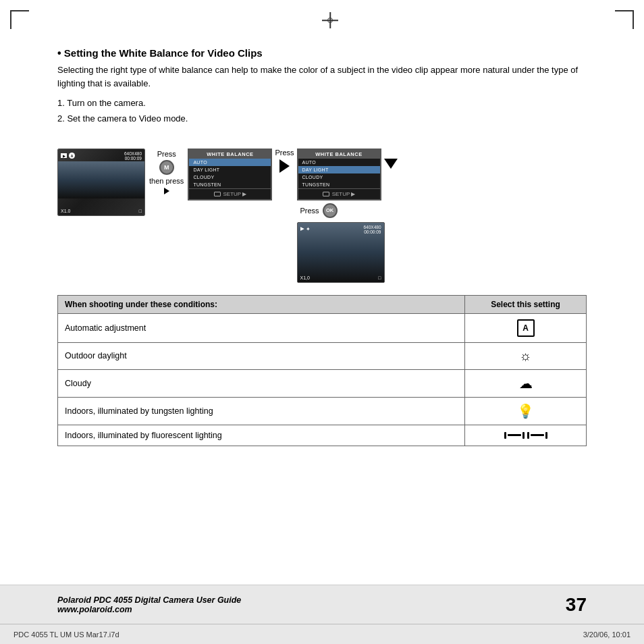 This screenshot has height=644, width=644. I want to click on icon-sun: ☼, so click(526, 356).